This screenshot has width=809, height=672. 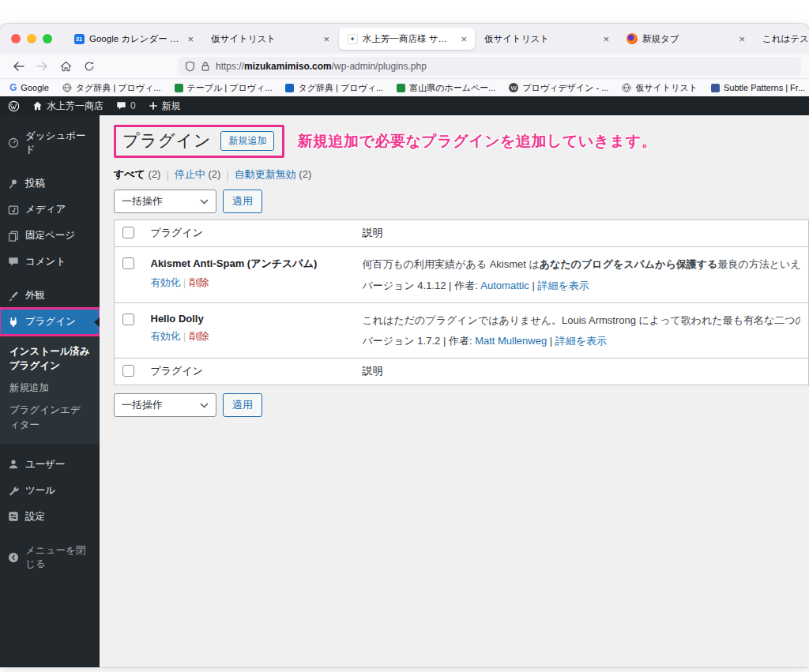 What do you see at coordinates (50, 183) in the screenshot?
I see `sidebar-item-posts: 投稿` at bounding box center [50, 183].